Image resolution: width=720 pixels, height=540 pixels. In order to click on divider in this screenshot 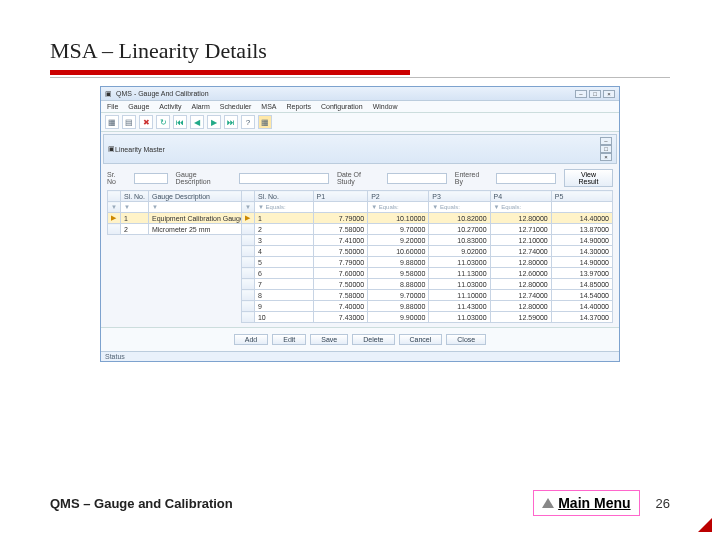, I will do `click(360, 78)`.